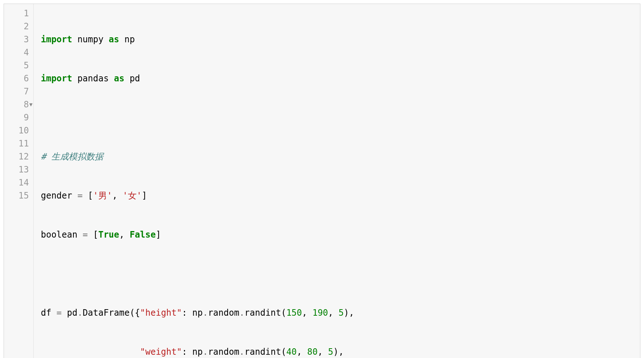 The width and height of the screenshot is (644, 358). Describe the element at coordinates (18, 26) in the screenshot. I see `line-number: 2` at that location.